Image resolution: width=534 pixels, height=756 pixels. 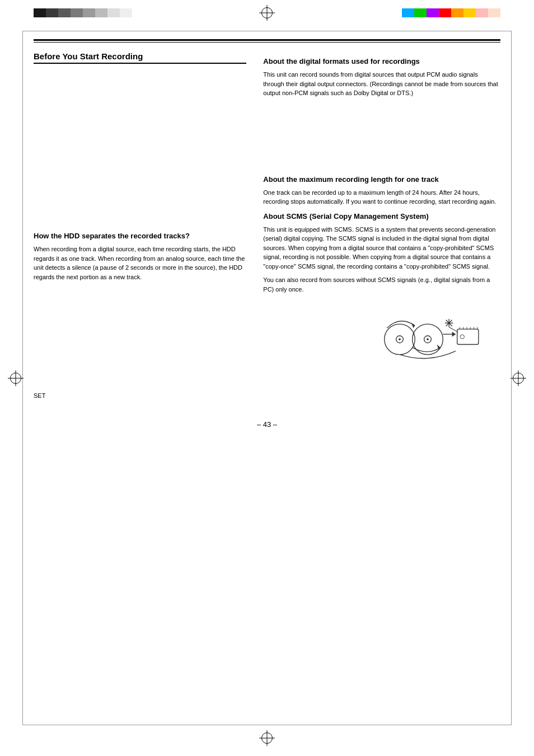 What do you see at coordinates (52, 13) in the screenshot?
I see `color-block-black2` at bounding box center [52, 13].